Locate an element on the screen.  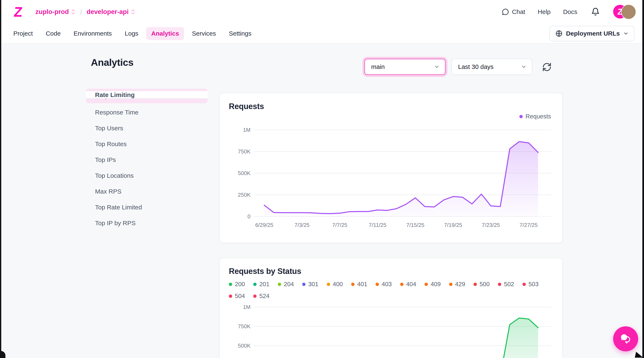
legend-item-404: 404 is located at coordinates (408, 284).